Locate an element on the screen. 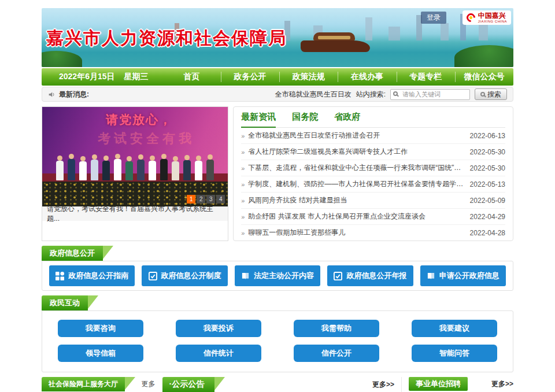  recruitment-more-link: 更多>> is located at coordinates (502, 384).